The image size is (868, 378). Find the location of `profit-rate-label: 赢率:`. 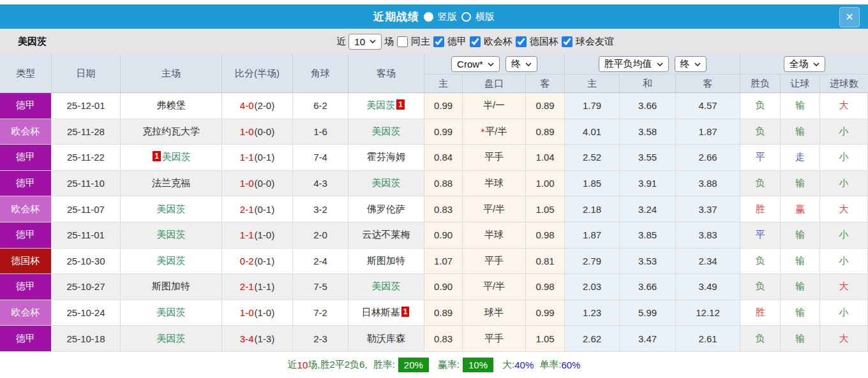

profit-rate-label: 赢率: is located at coordinates (449, 365).